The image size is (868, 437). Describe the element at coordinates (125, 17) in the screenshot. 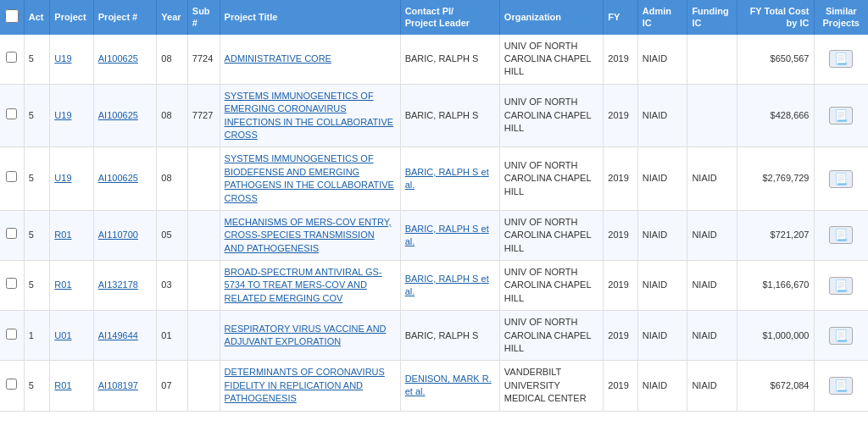

I see `col-header-project-num: Project #` at that location.